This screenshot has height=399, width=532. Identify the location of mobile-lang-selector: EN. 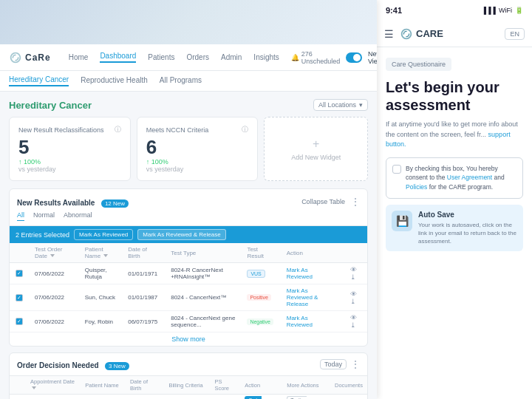
(514, 34).